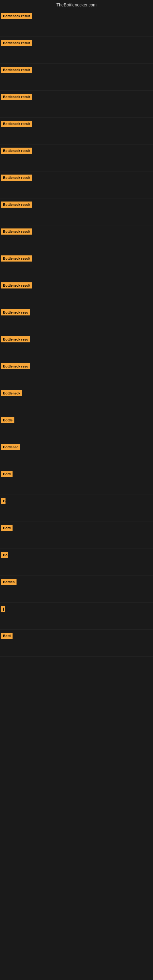  I want to click on bottleneck-badge-0: Bottleneck result, so click(17, 16).